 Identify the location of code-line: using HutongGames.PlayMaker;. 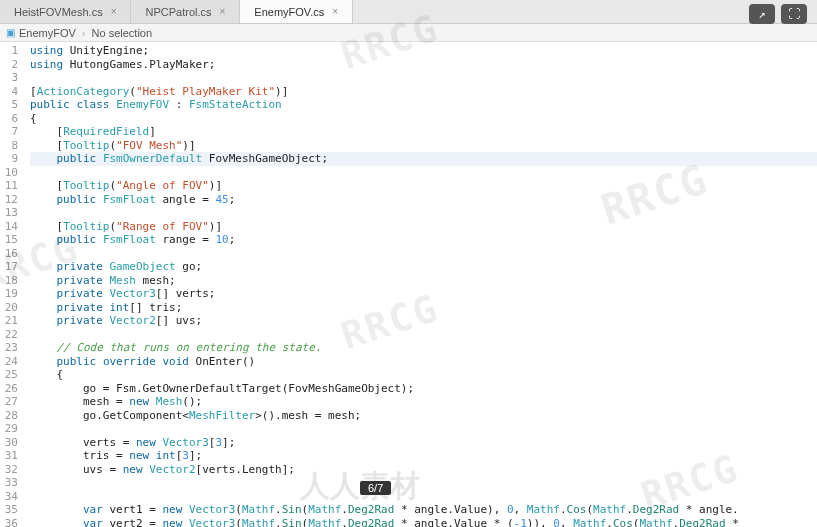
(424, 65).